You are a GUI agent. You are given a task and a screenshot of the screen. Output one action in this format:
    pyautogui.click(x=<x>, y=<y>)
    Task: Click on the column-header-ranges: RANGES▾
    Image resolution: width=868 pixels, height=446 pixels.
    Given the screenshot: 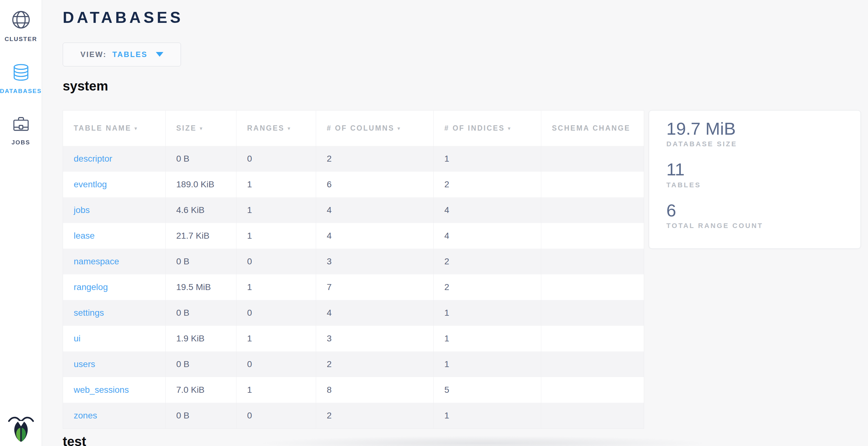 What is the action you would take?
    pyautogui.click(x=276, y=128)
    